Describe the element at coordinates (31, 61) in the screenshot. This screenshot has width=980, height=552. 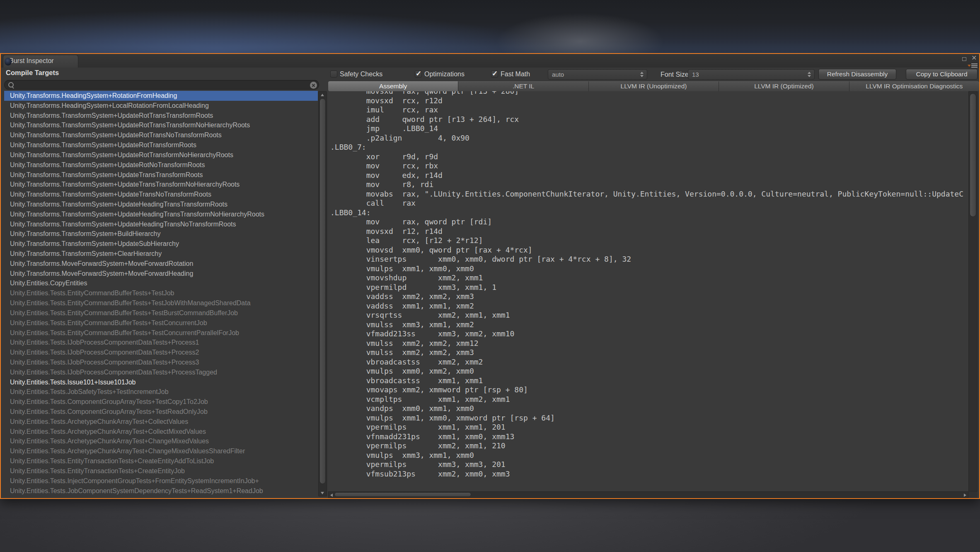
I see `window-tab-title: Burst Inspector` at that location.